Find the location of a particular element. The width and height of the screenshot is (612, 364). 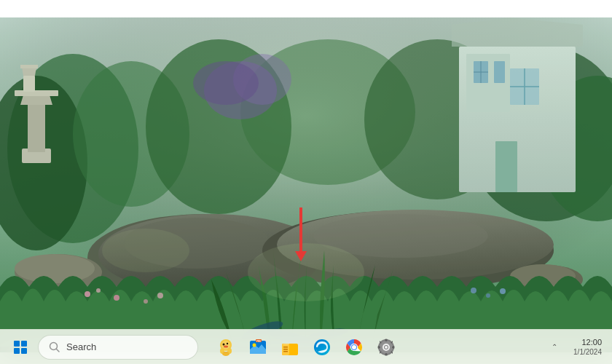

show-hidden-icons-button: ⌃ is located at coordinates (554, 347).